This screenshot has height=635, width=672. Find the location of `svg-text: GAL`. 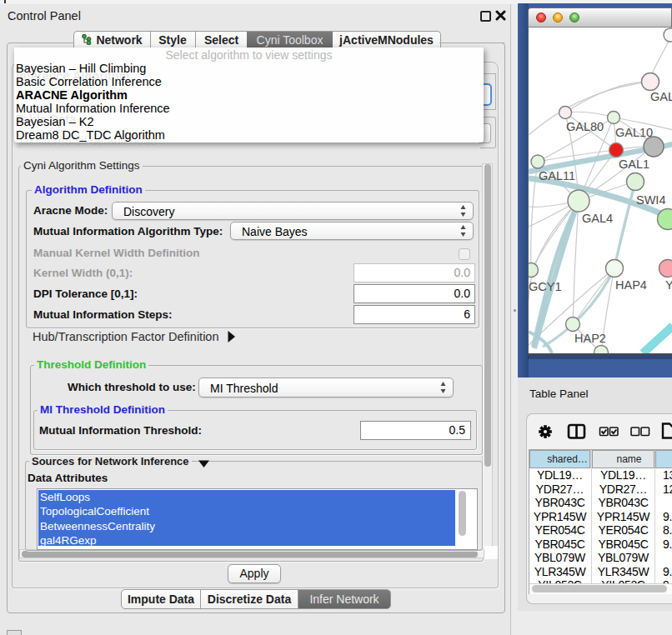

svg-text: GAL is located at coordinates (661, 97).